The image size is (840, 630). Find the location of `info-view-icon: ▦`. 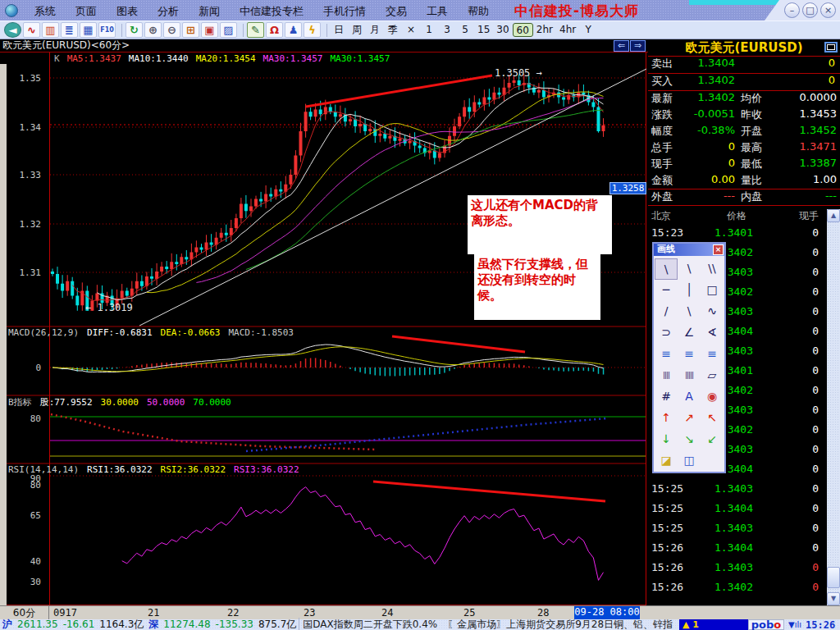

info-view-icon: ▦ is located at coordinates (89, 30).